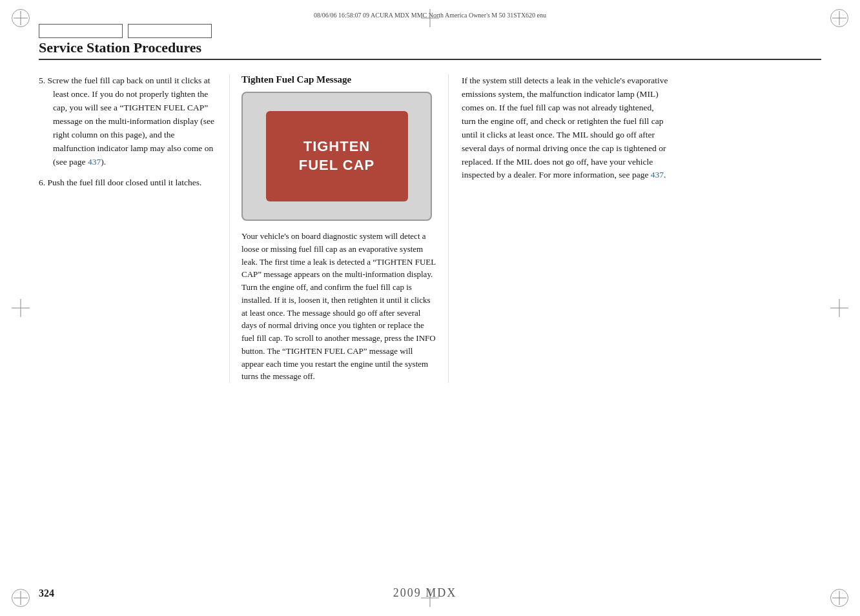 The width and height of the screenshot is (860, 616). What do you see at coordinates (339, 229) in the screenshot?
I see `middle-column: Tighten Fuel Cap Message TIGHTEN FUEL CA…` at bounding box center [339, 229].